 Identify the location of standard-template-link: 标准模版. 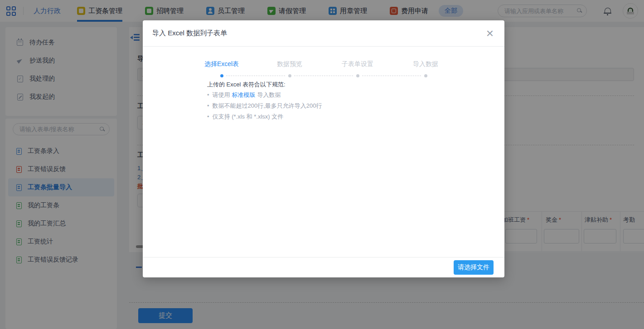
(244, 95).